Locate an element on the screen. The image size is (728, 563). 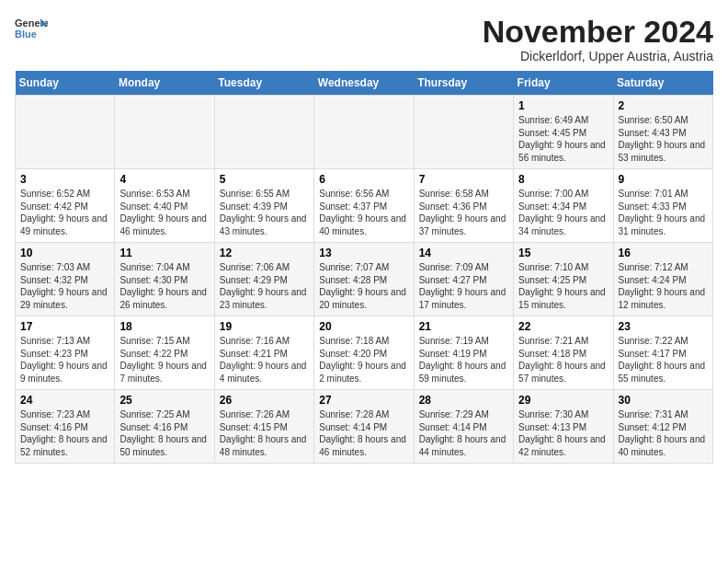
day-number: 5 is located at coordinates (265, 179).